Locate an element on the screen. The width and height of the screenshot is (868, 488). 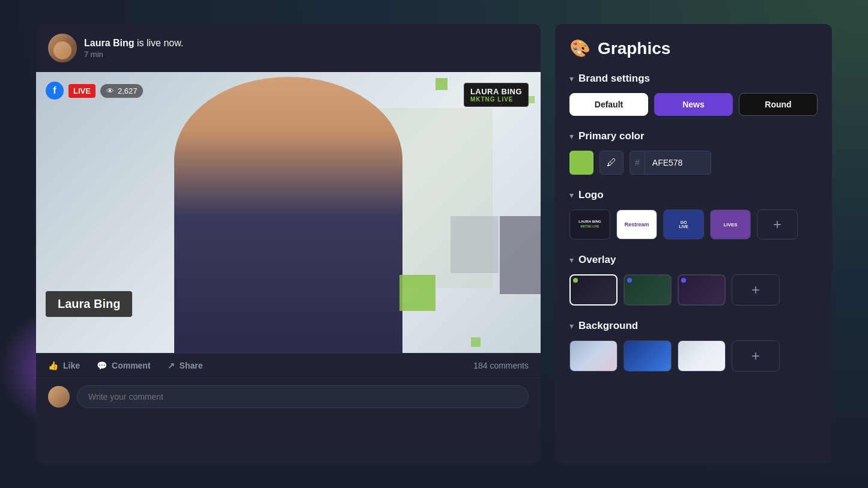
overlay-header: ▾ Overlay is located at coordinates (693, 260).